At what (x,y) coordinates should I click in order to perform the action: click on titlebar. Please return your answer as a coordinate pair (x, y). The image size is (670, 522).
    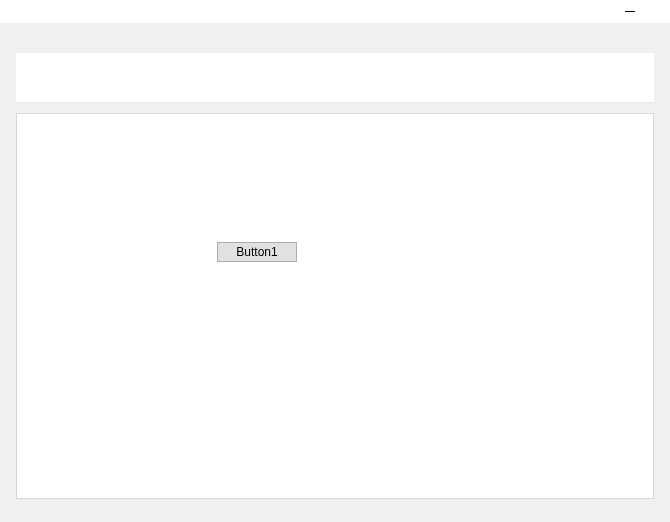
    Looking at the image, I should click on (335, 12).